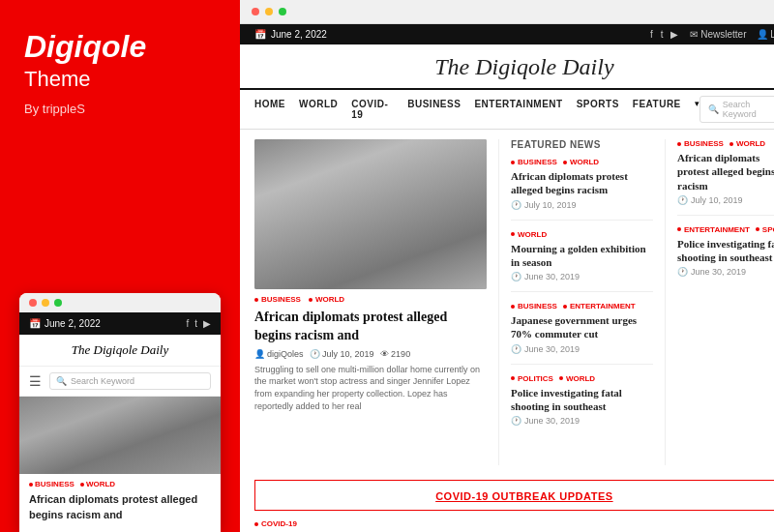 The height and width of the screenshot is (532, 774). I want to click on login-link: 👤 Login, so click(765, 35).